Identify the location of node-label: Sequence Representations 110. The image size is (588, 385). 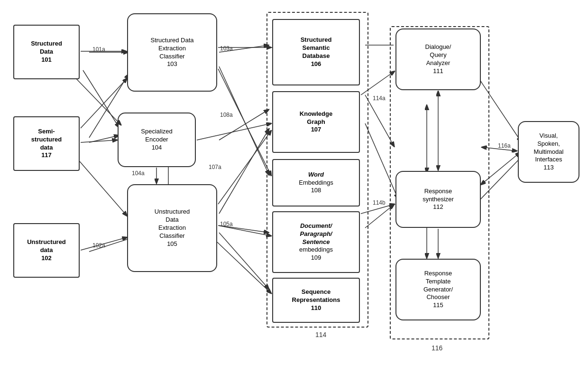
(316, 300).